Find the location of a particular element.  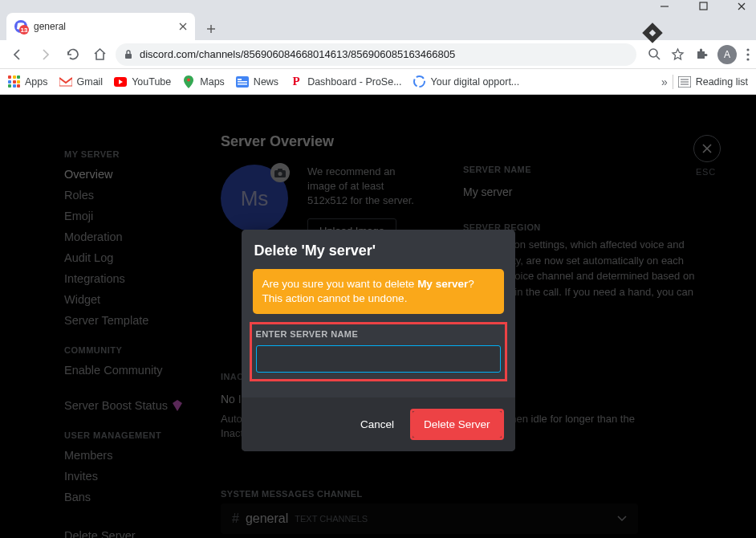

divider is located at coordinates (673, 82).